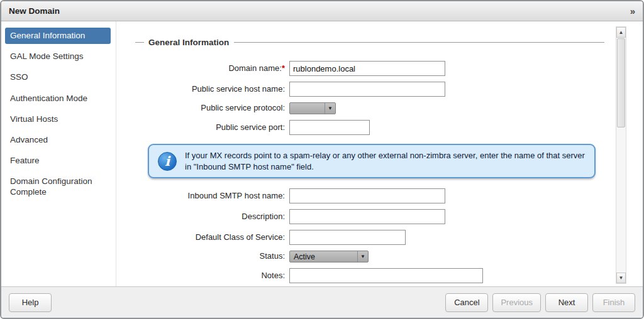  What do you see at coordinates (167, 161) in the screenshot?
I see `info-icon: i` at bounding box center [167, 161].